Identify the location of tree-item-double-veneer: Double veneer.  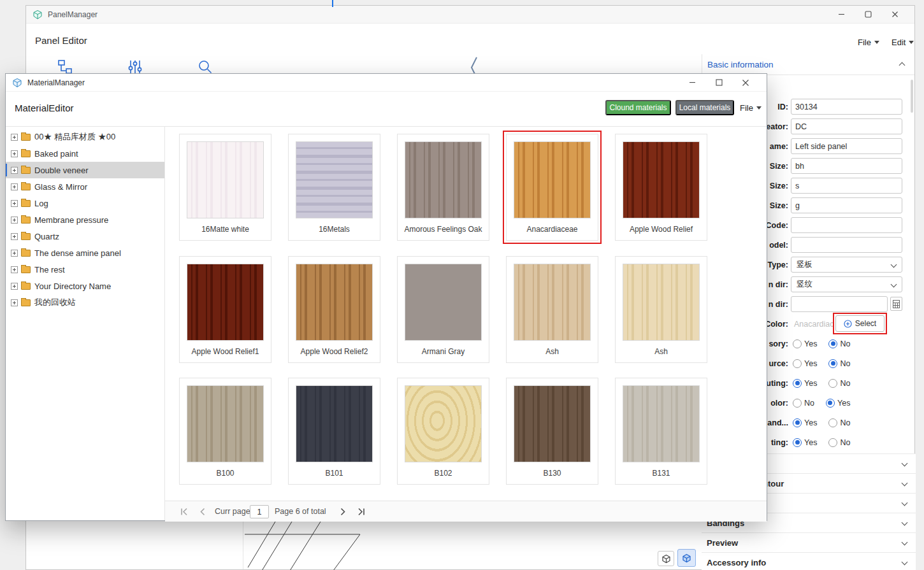
(85, 170).